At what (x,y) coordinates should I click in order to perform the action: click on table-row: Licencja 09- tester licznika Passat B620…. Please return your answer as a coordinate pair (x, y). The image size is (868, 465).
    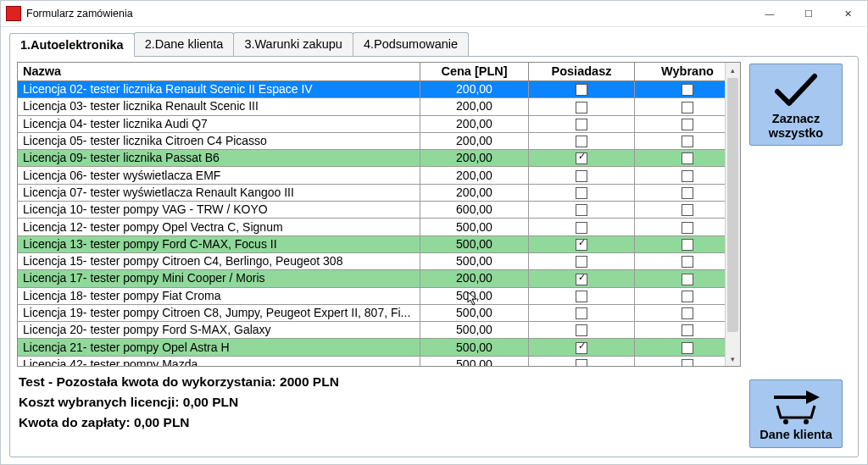
    Looking at the image, I should click on (379, 158).